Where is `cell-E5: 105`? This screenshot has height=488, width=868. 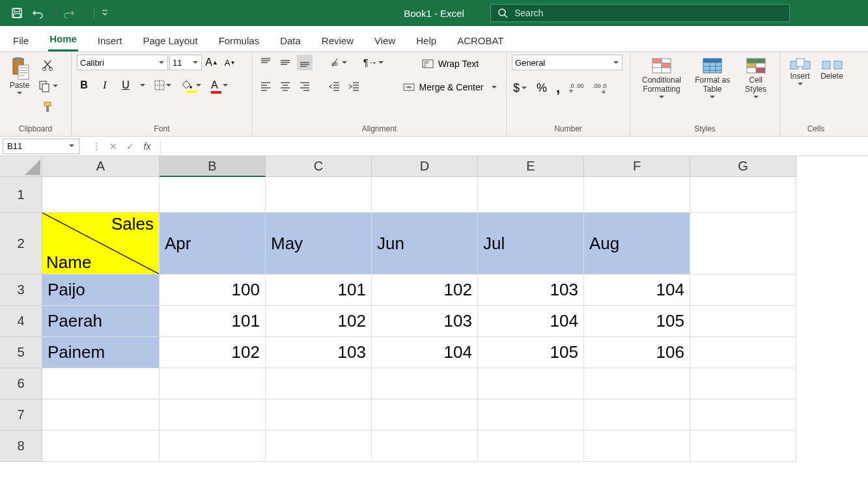 cell-E5: 105 is located at coordinates (531, 353).